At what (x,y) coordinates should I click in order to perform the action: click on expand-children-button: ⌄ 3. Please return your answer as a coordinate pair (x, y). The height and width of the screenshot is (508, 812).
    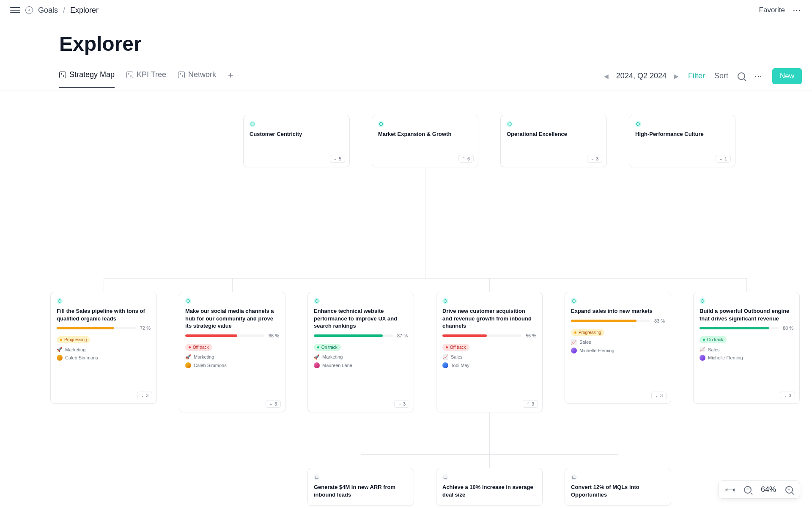
    Looking at the image, I should click on (595, 159).